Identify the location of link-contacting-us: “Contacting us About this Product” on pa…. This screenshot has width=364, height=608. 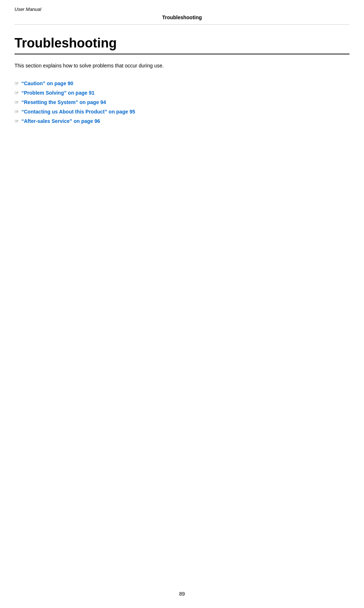
(78, 112).